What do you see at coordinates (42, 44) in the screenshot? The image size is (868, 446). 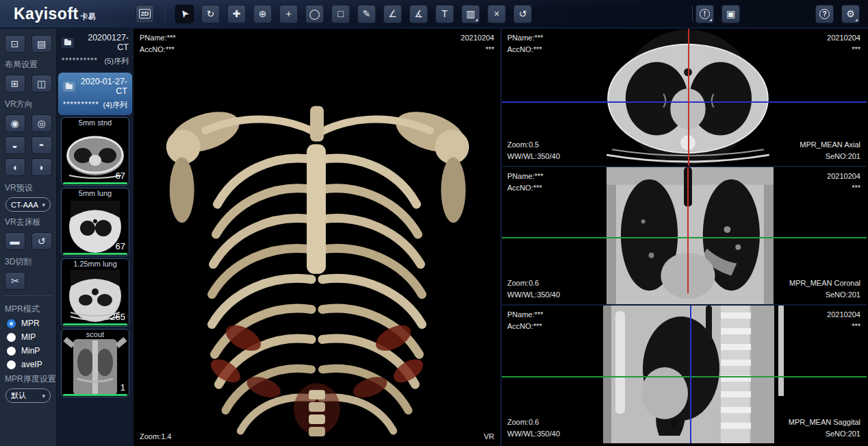 I see `layout-panel-button: ▤` at bounding box center [42, 44].